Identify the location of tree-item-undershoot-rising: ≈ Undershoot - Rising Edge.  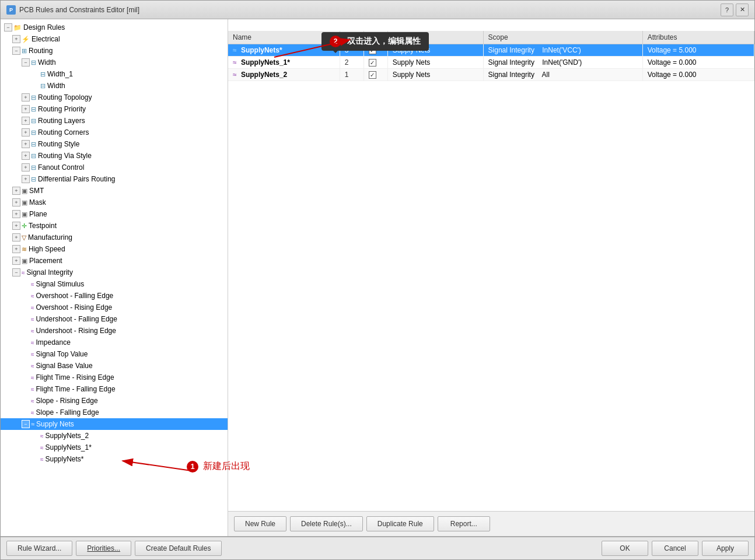
(114, 331).